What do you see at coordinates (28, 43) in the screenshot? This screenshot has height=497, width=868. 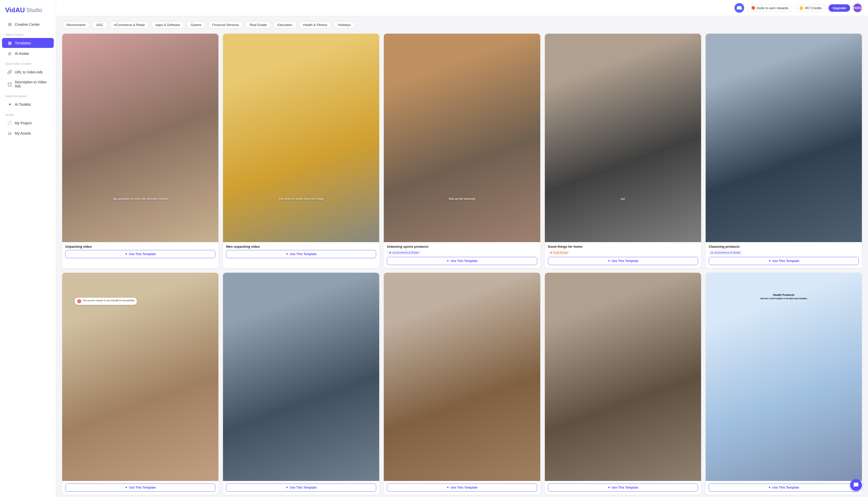 I see `sidebar-item-templates: ▦ Templates` at bounding box center [28, 43].